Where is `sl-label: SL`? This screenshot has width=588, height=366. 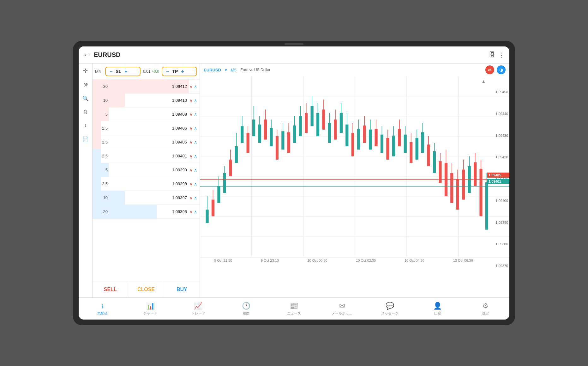
sl-label: SL is located at coordinates (118, 71).